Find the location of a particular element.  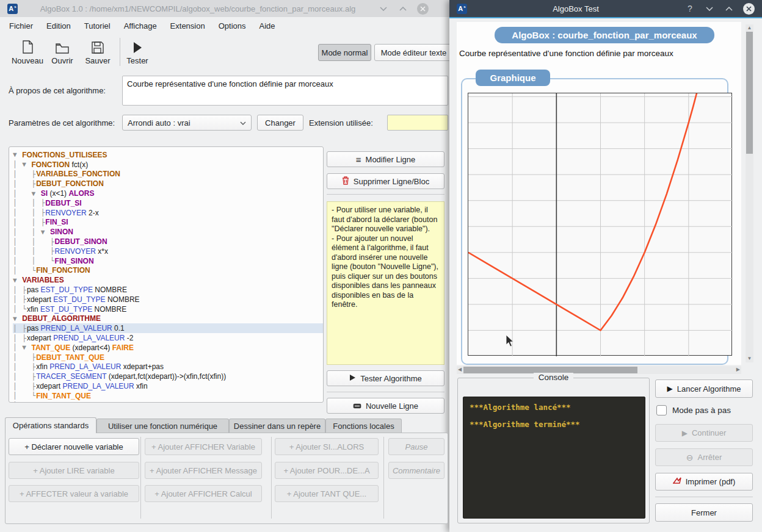

print-pdf-button: Imprimer (pdf) is located at coordinates (704, 482).